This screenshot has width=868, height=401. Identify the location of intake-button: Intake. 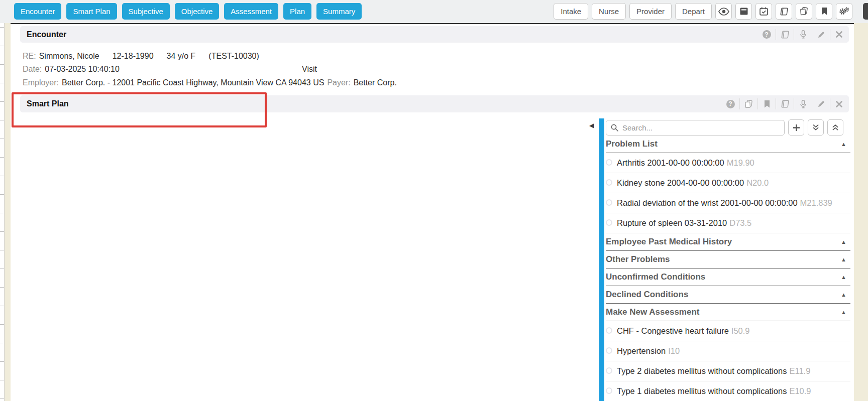
(571, 11).